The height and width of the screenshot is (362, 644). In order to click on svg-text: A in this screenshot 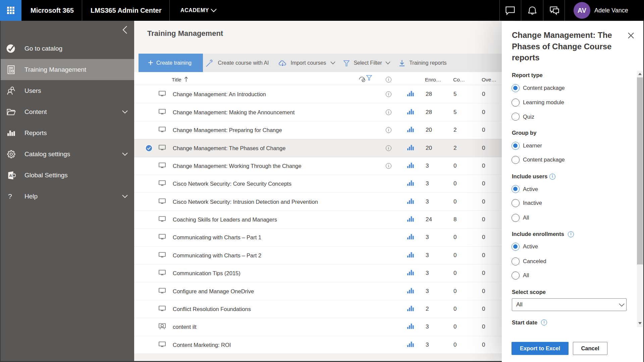, I will do `click(10, 176)`.